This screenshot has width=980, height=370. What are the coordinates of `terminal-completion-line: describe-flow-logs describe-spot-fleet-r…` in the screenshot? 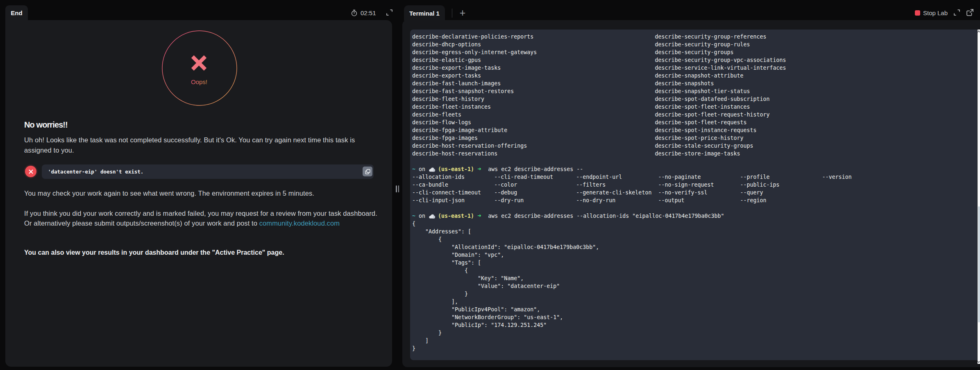 It's located at (695, 122).